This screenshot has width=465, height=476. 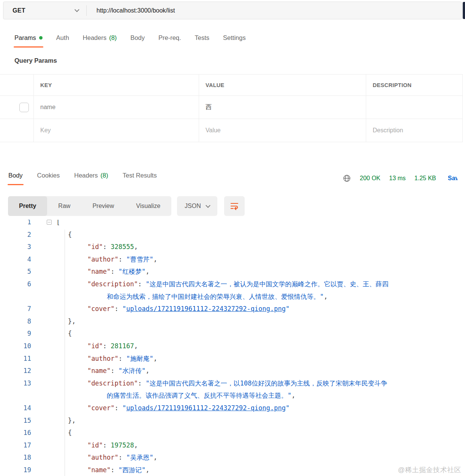 I want to click on line-number: 6, so click(x=17, y=284).